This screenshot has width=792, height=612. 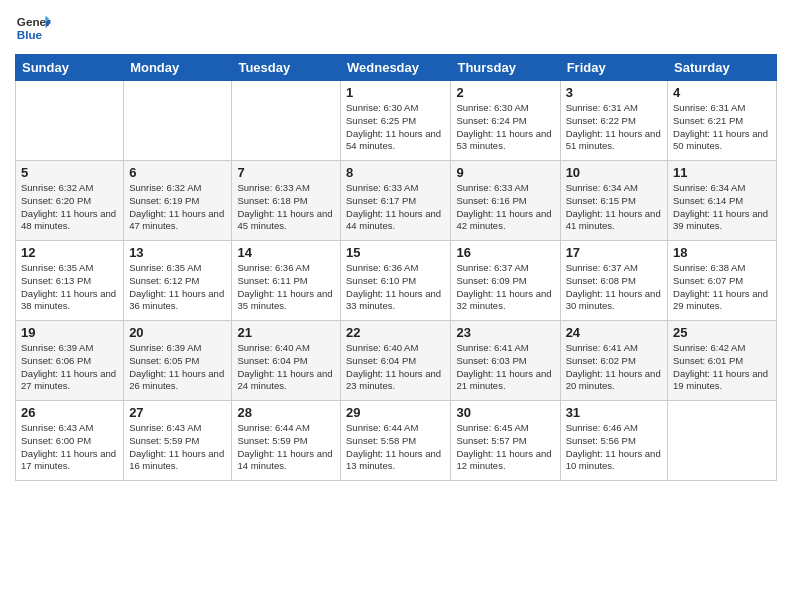 I want to click on calendar-cell: 11Sunrise: 6:34 AM Sunset: 6:14 PM Dayli…, so click(x=722, y=201).